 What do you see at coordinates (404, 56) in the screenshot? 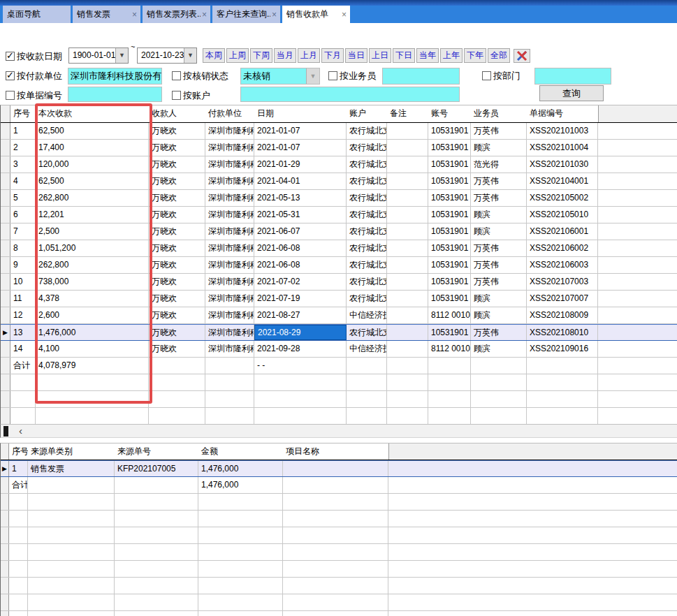
I see `quick-range-button: 下日` at bounding box center [404, 56].